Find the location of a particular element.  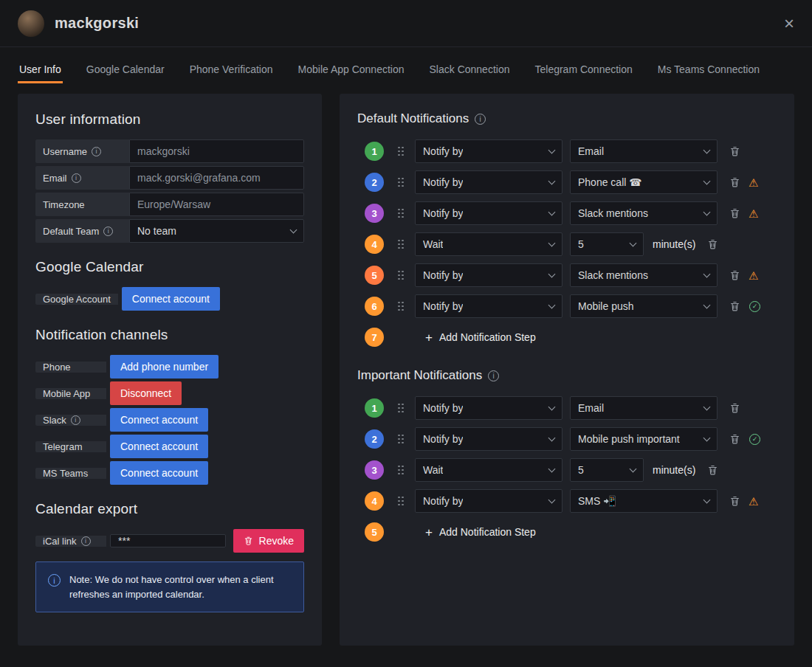

tab-mobile-app-connection: Mobile App Connection is located at coordinates (351, 71).